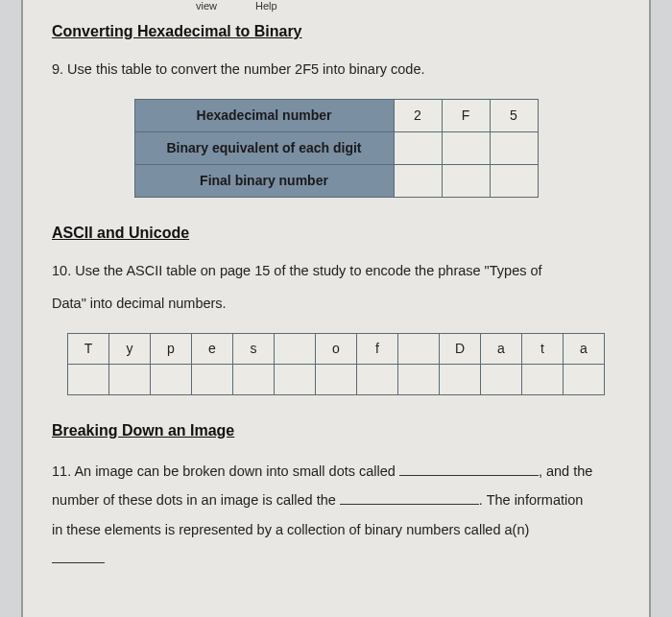 The height and width of the screenshot is (617, 672). Describe the element at coordinates (336, 32) in the screenshot. I see `section-title-hex-to-binary: Converting Hexadecimal to Binary` at that location.